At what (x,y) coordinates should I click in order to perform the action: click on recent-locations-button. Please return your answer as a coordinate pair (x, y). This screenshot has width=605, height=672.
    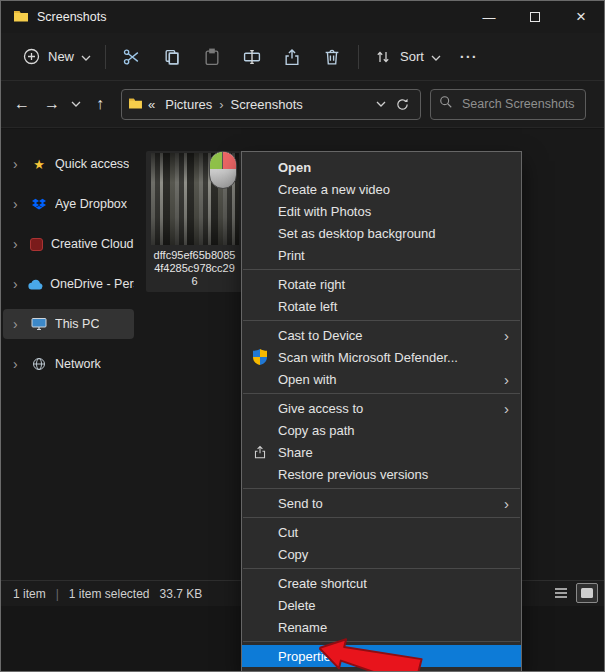
    Looking at the image, I should click on (76, 104).